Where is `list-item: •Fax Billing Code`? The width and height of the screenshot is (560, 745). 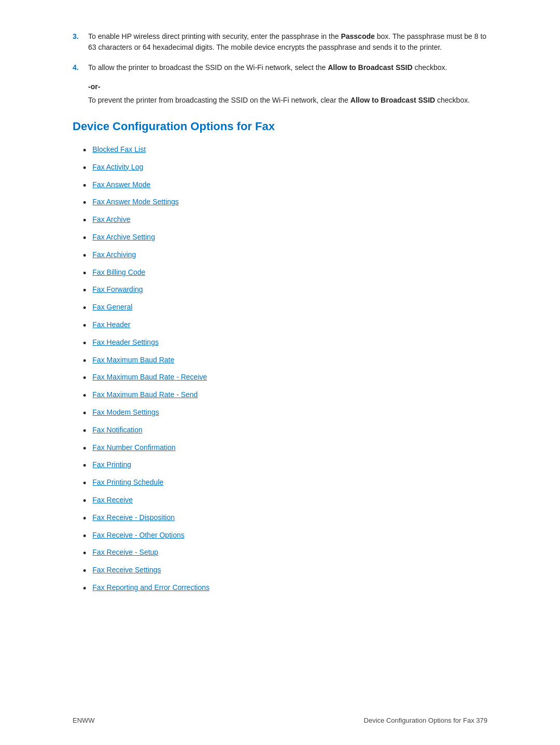
list-item: •Fax Billing Code is located at coordinates (285, 274).